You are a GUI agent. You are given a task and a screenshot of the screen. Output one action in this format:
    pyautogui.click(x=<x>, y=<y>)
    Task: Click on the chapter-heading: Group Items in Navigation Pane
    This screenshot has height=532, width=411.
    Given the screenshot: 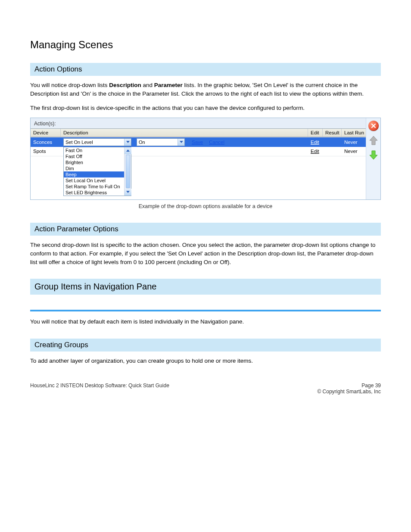 What is the action you would take?
    pyautogui.click(x=206, y=287)
    